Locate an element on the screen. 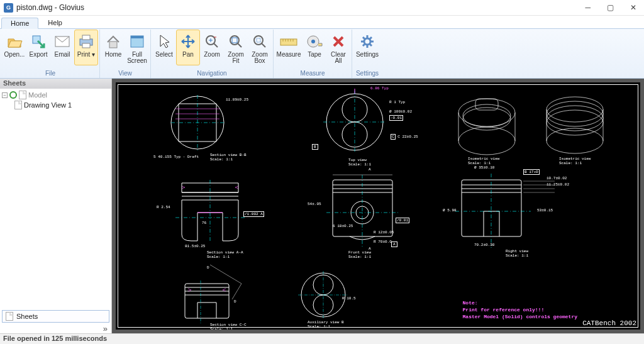 Image resolution: width=644 pixels, height=344 pixels. clear-icon is located at coordinates (338, 42).